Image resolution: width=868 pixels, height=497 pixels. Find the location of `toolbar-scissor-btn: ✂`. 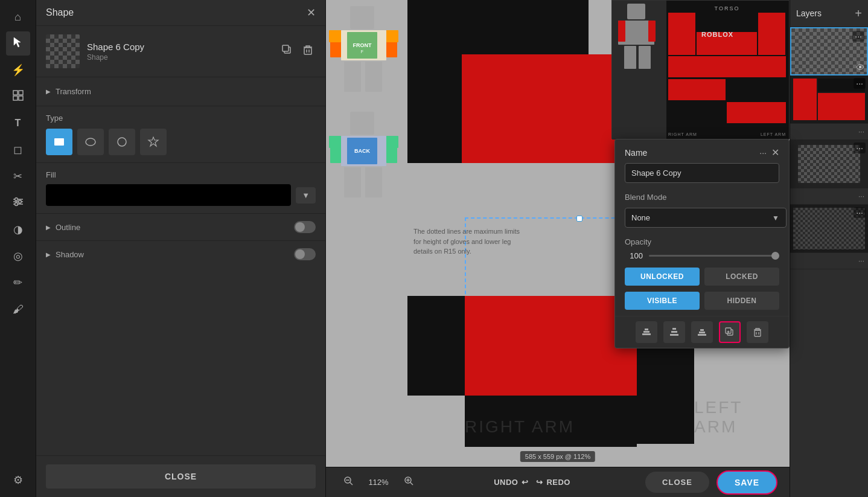

toolbar-scissor-btn: ✂ is located at coordinates (18, 176).